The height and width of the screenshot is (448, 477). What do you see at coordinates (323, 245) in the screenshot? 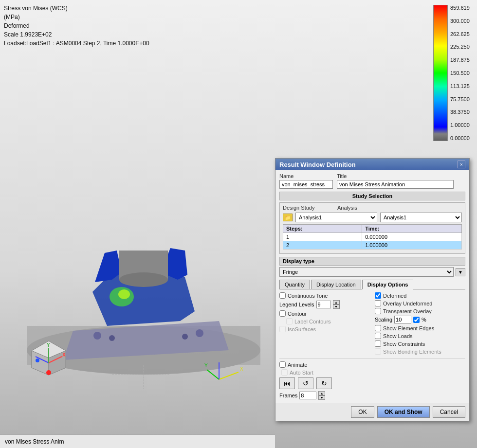
I see `step-2-value: 2` at bounding box center [323, 245].